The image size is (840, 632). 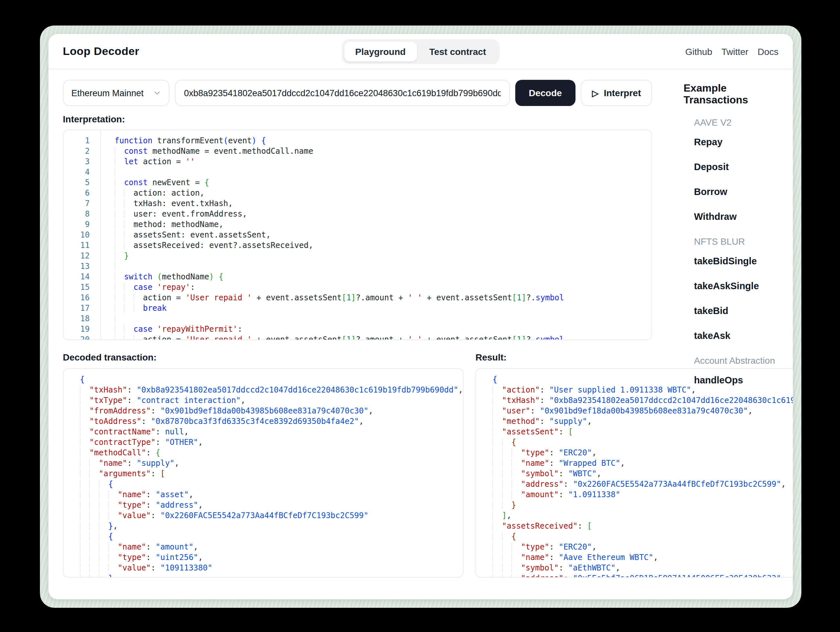 What do you see at coordinates (82, 329) in the screenshot?
I see `line-number: 19` at bounding box center [82, 329].